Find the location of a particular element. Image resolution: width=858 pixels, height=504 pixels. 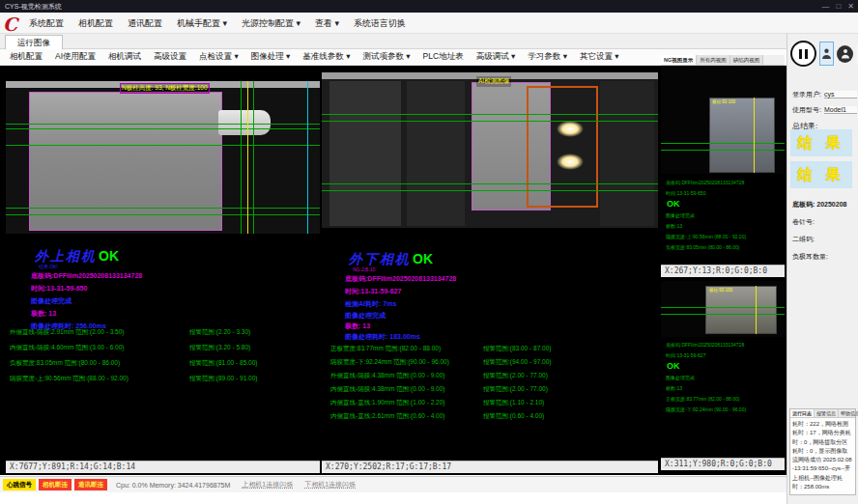

workpiece-region is located at coordinates (126, 161).